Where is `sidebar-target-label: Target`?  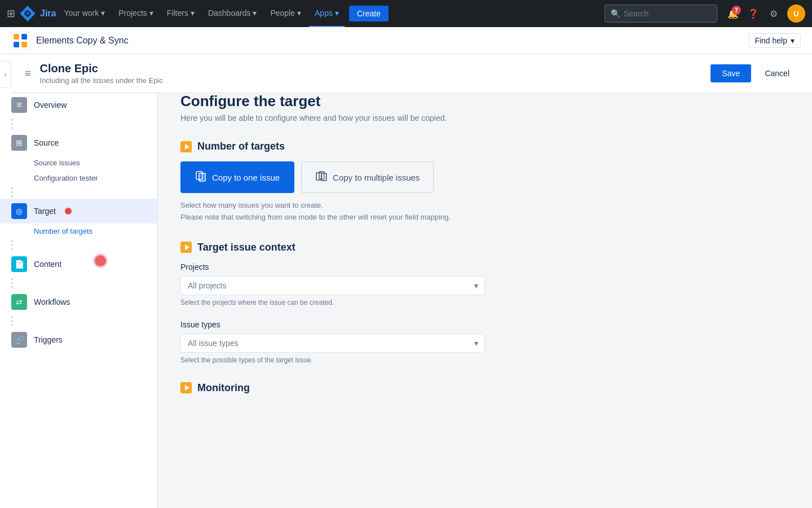 sidebar-target-label: Target is located at coordinates (45, 211).